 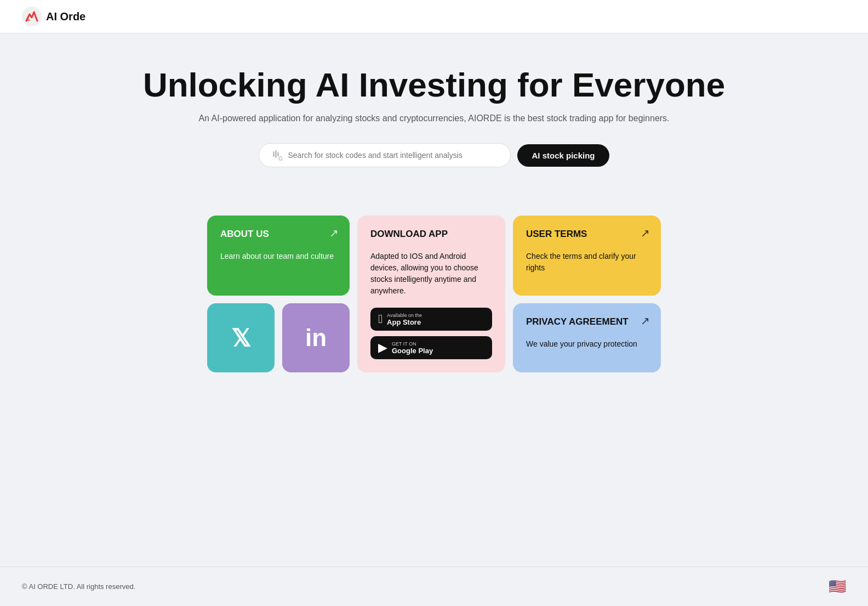 I want to click on app-store-button:  Available on the App Store, so click(x=431, y=319).